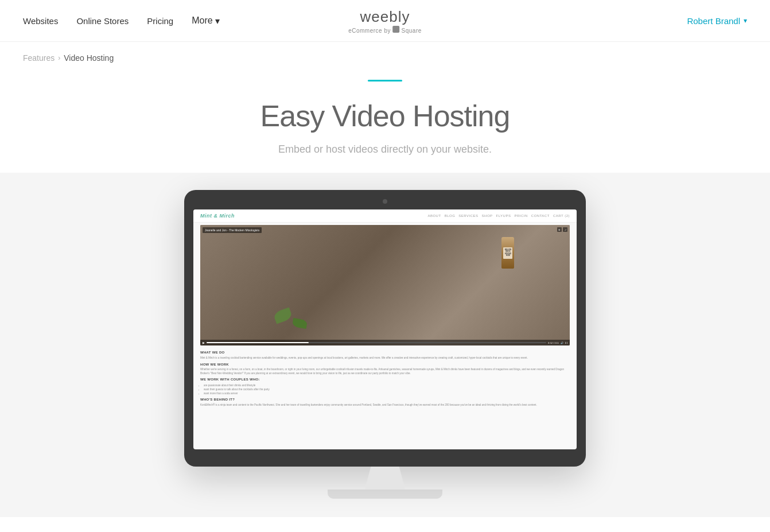 This screenshot has height=532, width=770. What do you see at coordinates (202, 21) in the screenshot?
I see `nav-more-label: More` at bounding box center [202, 21].